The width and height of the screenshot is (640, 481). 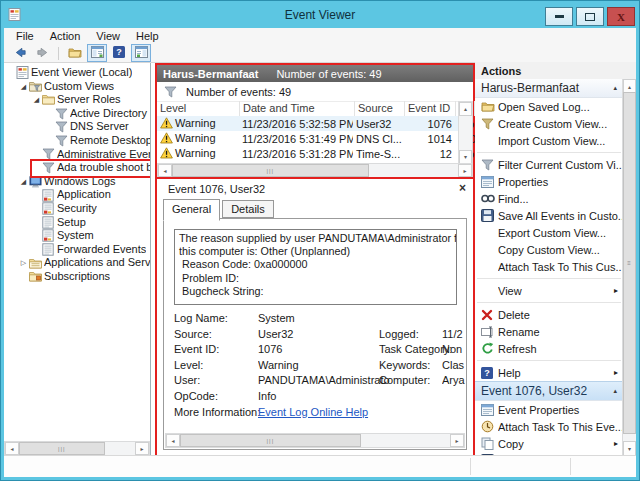 What do you see at coordinates (77, 127) in the screenshot?
I see `tree-item-dns-server: DNS Server` at bounding box center [77, 127].